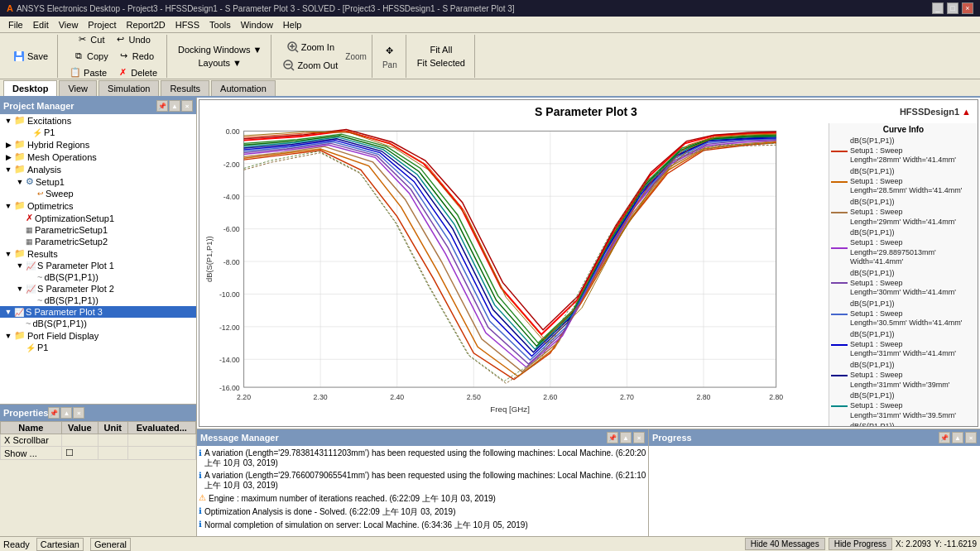 This screenshot has width=980, height=551. What do you see at coordinates (187, 106) in the screenshot?
I see `panel-close-button: ×` at bounding box center [187, 106].